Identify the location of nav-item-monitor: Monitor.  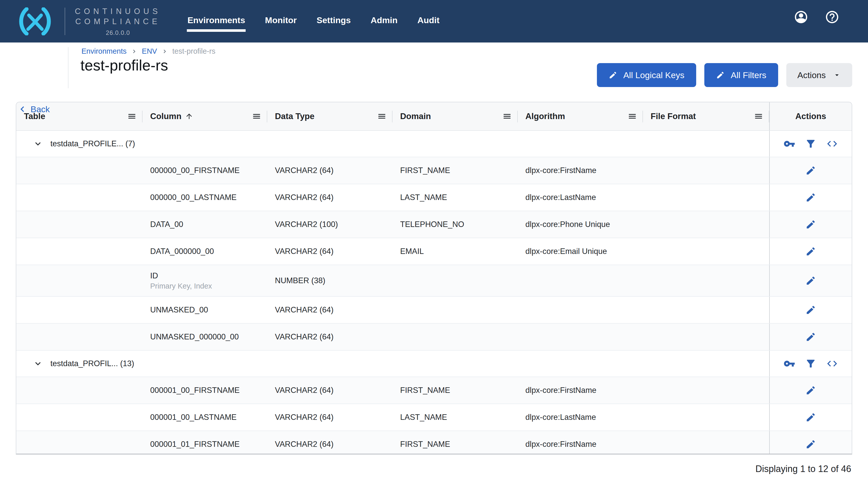
(281, 21).